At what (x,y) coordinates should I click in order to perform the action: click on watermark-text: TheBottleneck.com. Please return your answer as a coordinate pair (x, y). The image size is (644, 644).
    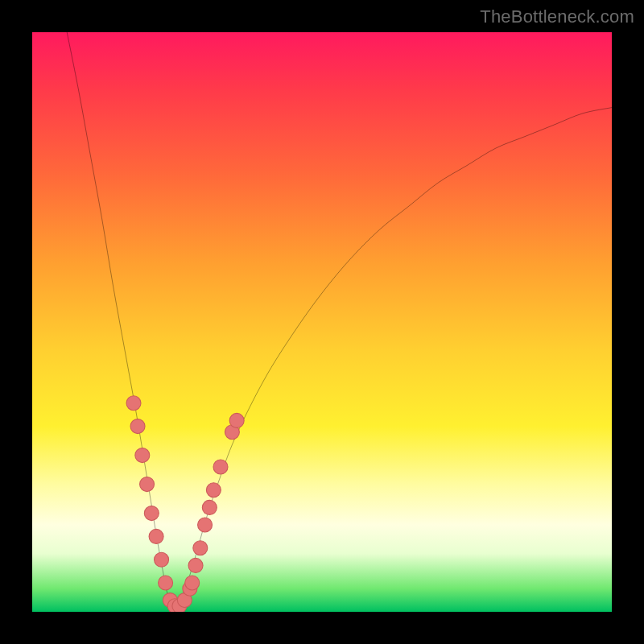
    Looking at the image, I should click on (557, 17).